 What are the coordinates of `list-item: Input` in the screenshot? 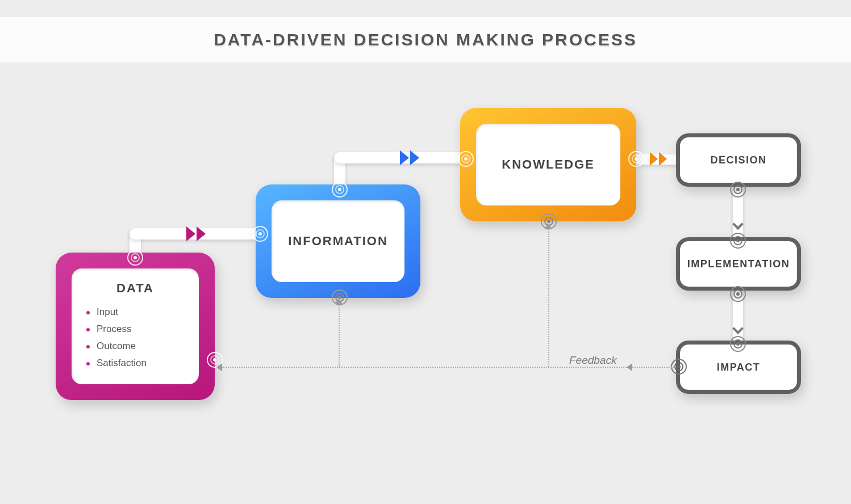 It's located at (135, 312).